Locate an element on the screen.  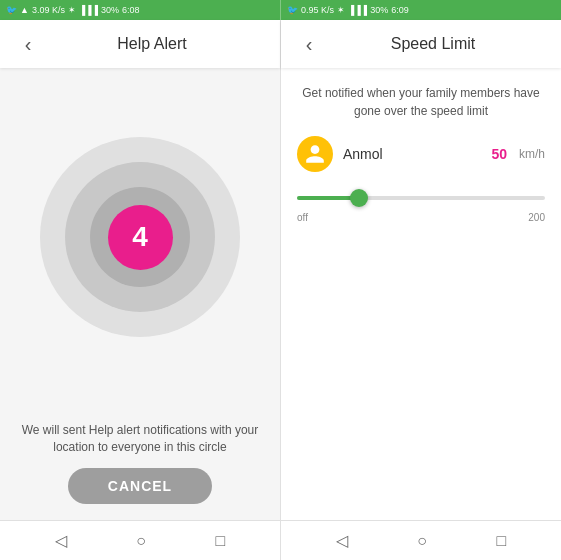
left-time: 6:08 is located at coordinates (131, 10).